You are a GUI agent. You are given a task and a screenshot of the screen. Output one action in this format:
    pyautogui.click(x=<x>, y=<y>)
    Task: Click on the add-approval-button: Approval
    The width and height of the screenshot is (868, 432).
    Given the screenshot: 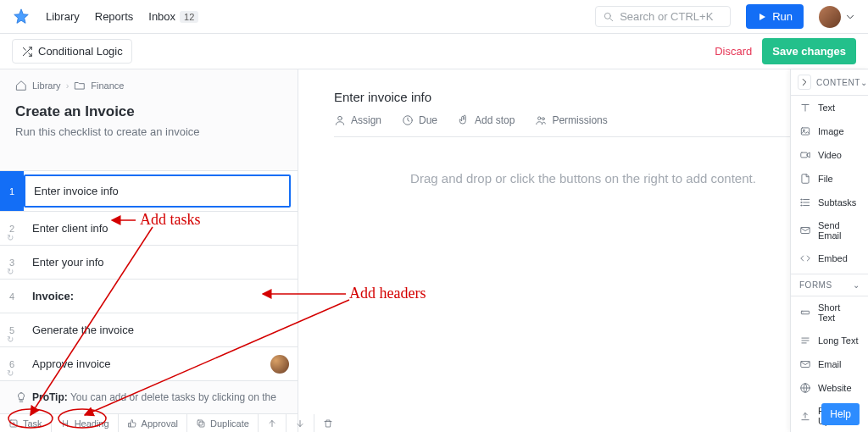 What is the action you would take?
    pyautogui.click(x=153, y=424)
    